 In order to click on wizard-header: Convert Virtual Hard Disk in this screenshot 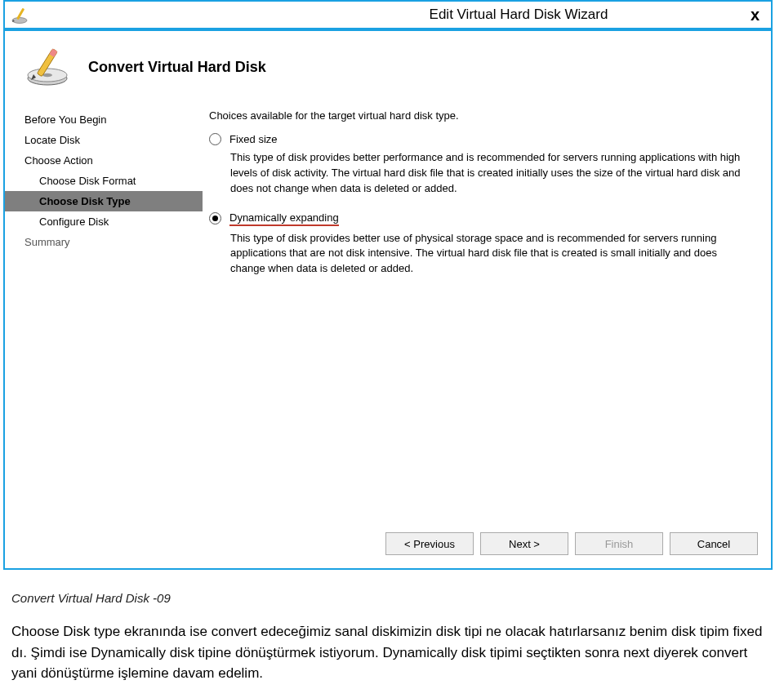, I will do `click(388, 68)`.